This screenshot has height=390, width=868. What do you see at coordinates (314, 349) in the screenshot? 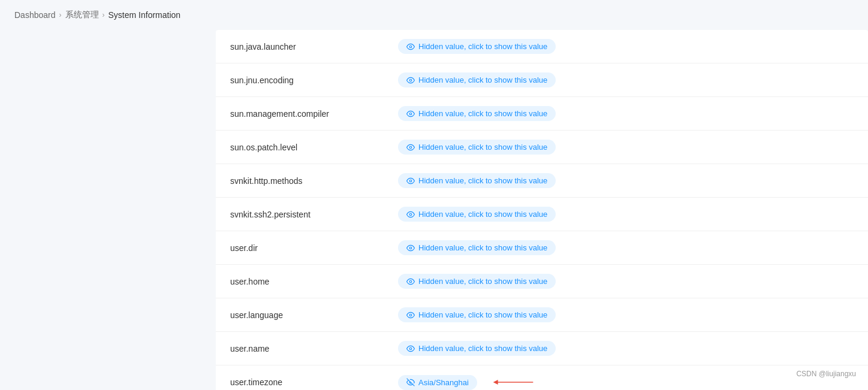
I see `row-key: user.name` at bounding box center [314, 349].